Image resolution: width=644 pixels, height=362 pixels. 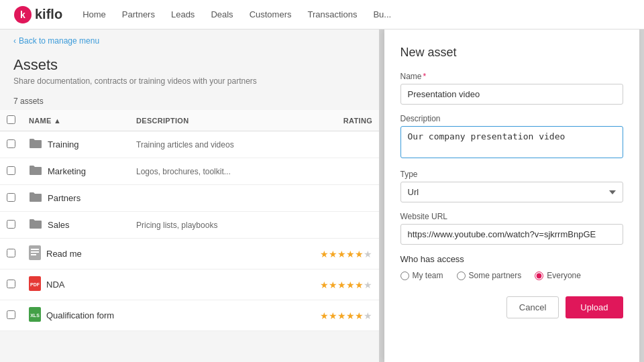 What do you see at coordinates (48, 15) in the screenshot?
I see `logo-text: kiflo` at bounding box center [48, 15].